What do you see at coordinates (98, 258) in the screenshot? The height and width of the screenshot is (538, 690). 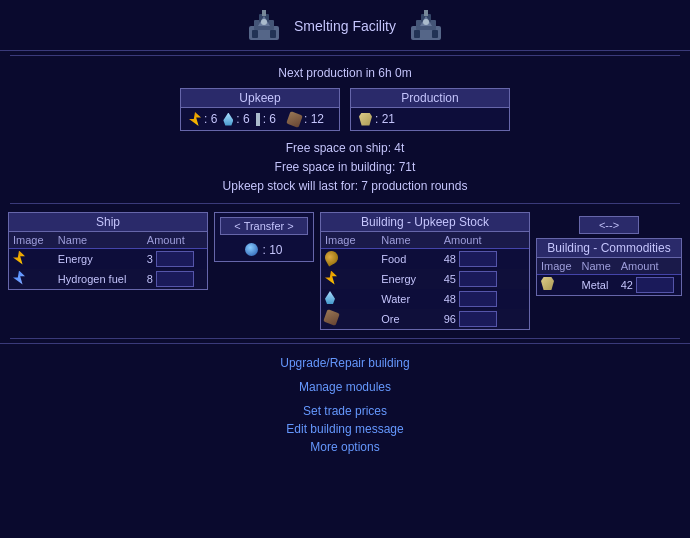 I see `ship-row1-name: Energy` at bounding box center [98, 258].